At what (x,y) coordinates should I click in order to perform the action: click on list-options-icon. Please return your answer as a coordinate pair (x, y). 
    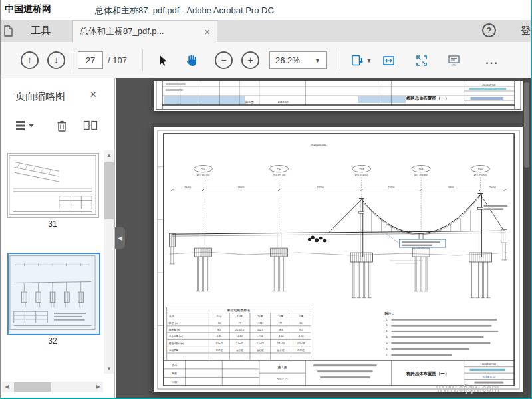
    Looking at the image, I should click on (25, 126).